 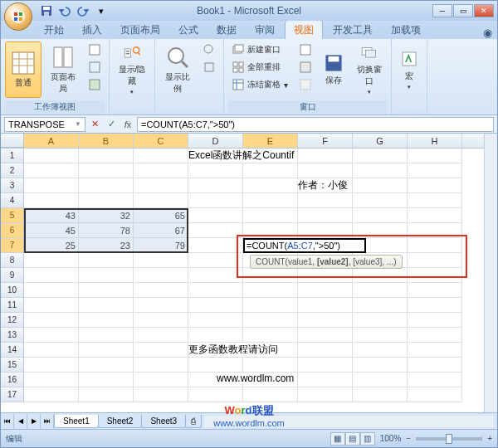 What do you see at coordinates (271, 395) in the screenshot?
I see `cell-E17` at bounding box center [271, 395].